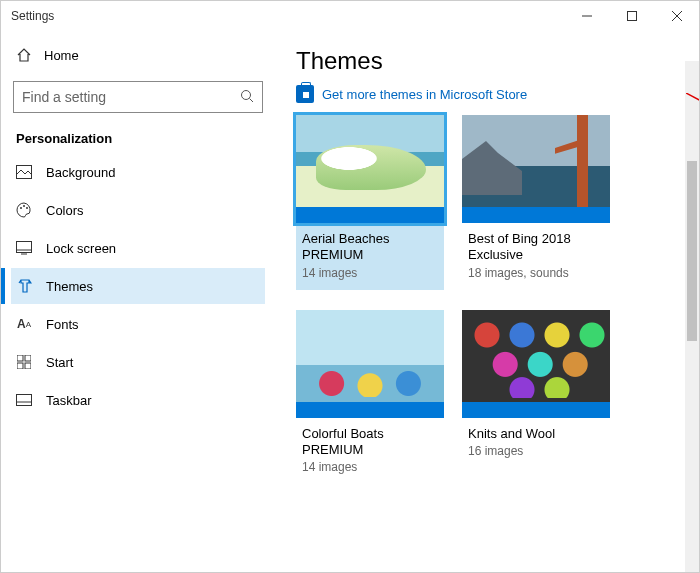 The height and width of the screenshot is (573, 700). What do you see at coordinates (32, 16) in the screenshot?
I see `app-title: Settings` at bounding box center [32, 16].